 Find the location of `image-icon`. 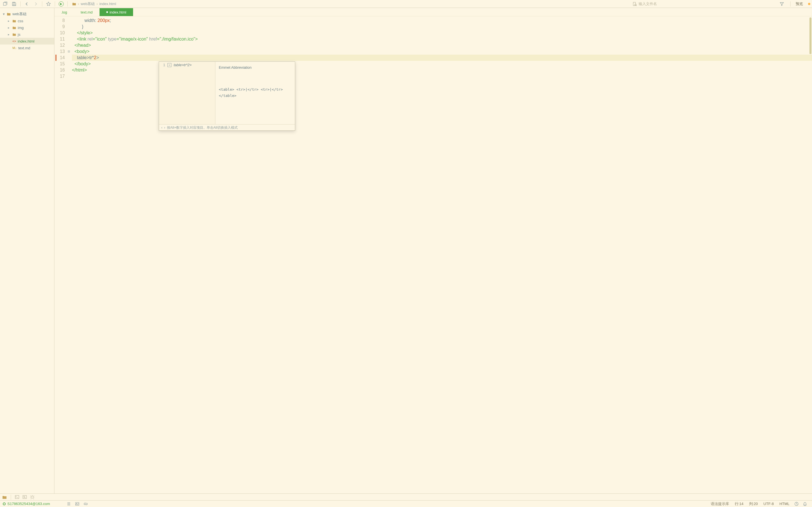

image-icon is located at coordinates (77, 504).